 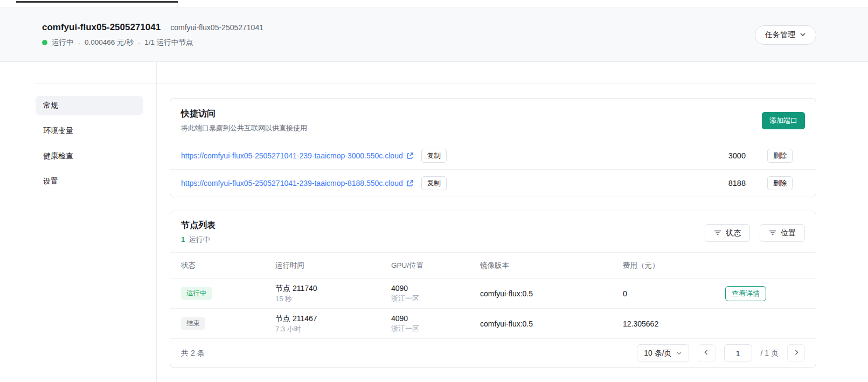 I want to click on sidebar-item-health-check: 健康检查, so click(x=89, y=156).